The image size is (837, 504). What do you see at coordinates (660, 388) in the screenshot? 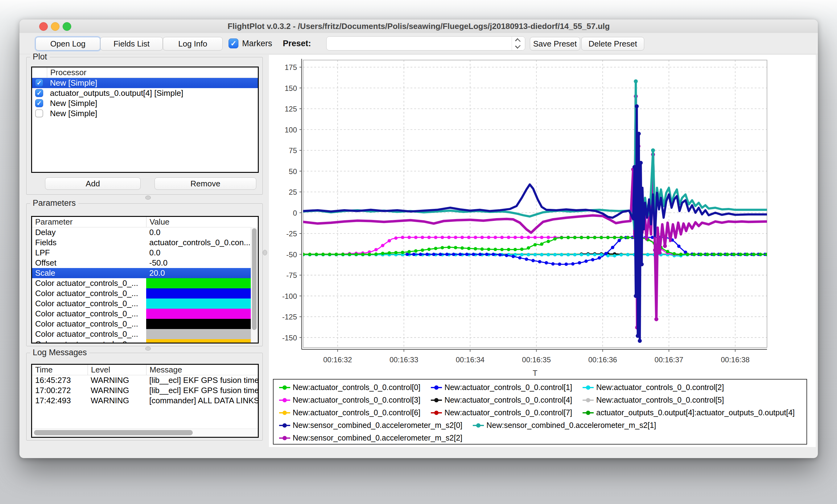
I see `legend-label: New:actuator_controls_0_0.control[2]` at bounding box center [660, 388].